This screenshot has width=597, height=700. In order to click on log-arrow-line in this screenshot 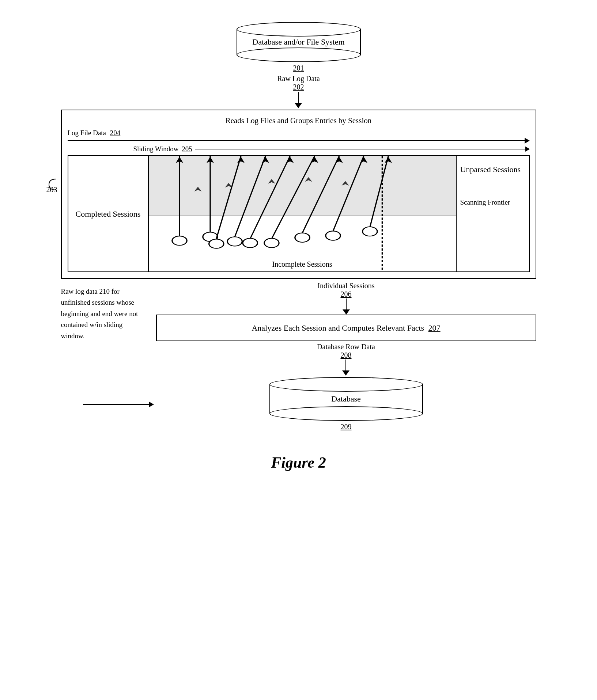, I will do `click(296, 141)`.